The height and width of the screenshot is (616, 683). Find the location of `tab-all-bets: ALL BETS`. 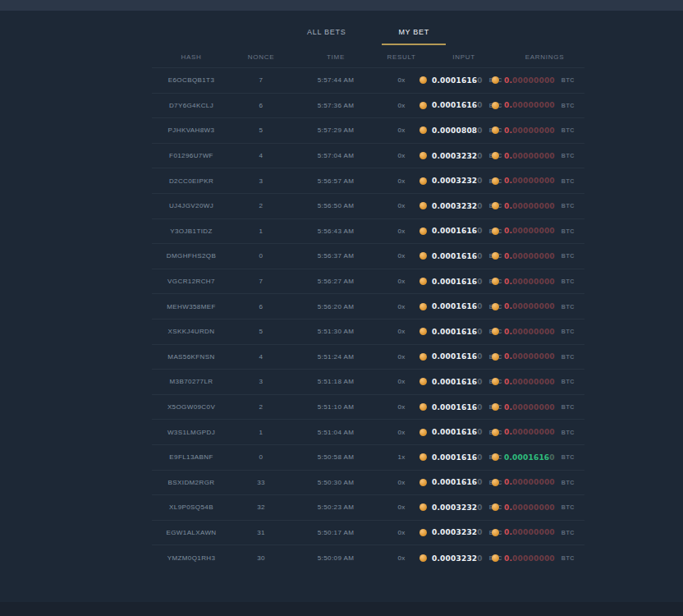

tab-all-bets: ALL BETS is located at coordinates (327, 34).